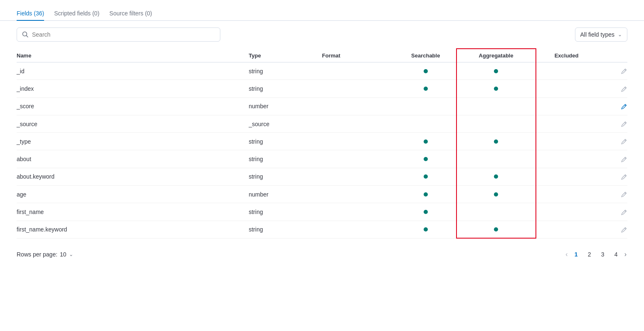 This screenshot has width=644, height=331. Describe the element at coordinates (322, 106) in the screenshot. I see `table-row: _scorenumber` at that location.